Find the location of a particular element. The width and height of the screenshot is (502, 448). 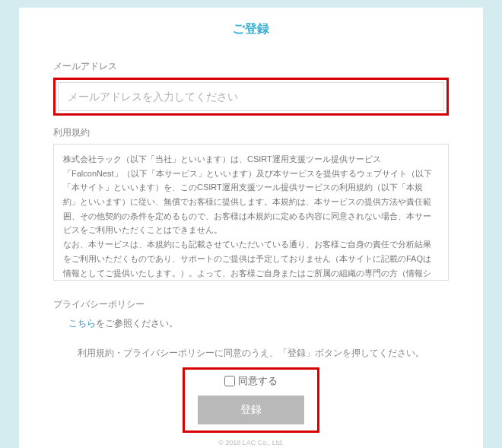

agree-highlight: 同意する 登録 is located at coordinates (251, 400).